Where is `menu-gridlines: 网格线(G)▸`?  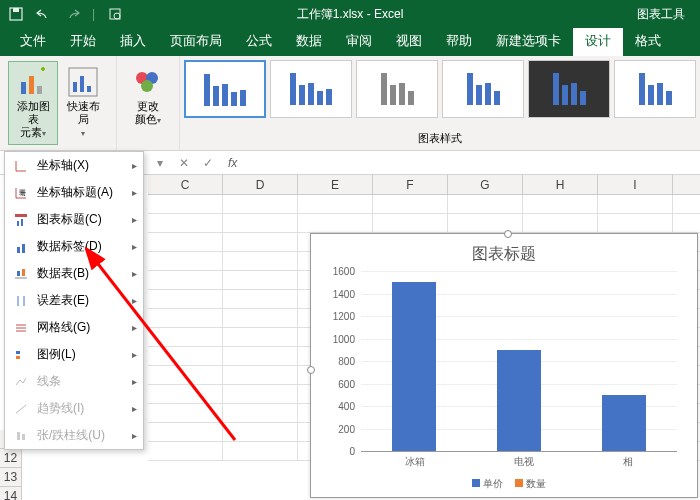
menu-gridlines: 网格线(G)▸ is located at coordinates (74, 328).